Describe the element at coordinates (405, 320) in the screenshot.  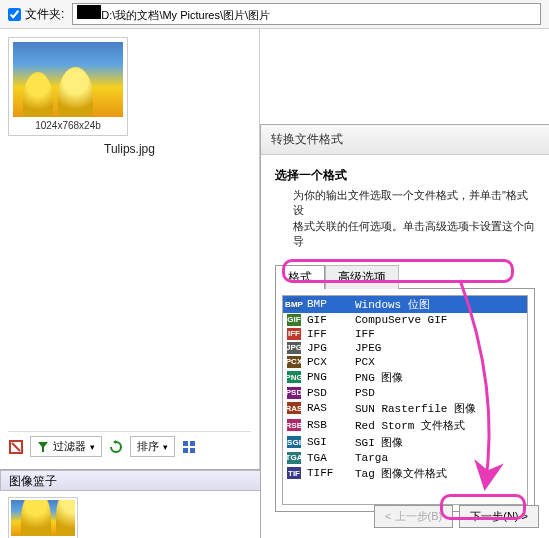
I see `format-row-gif: GIFGIFCompuServe GIF` at that location.